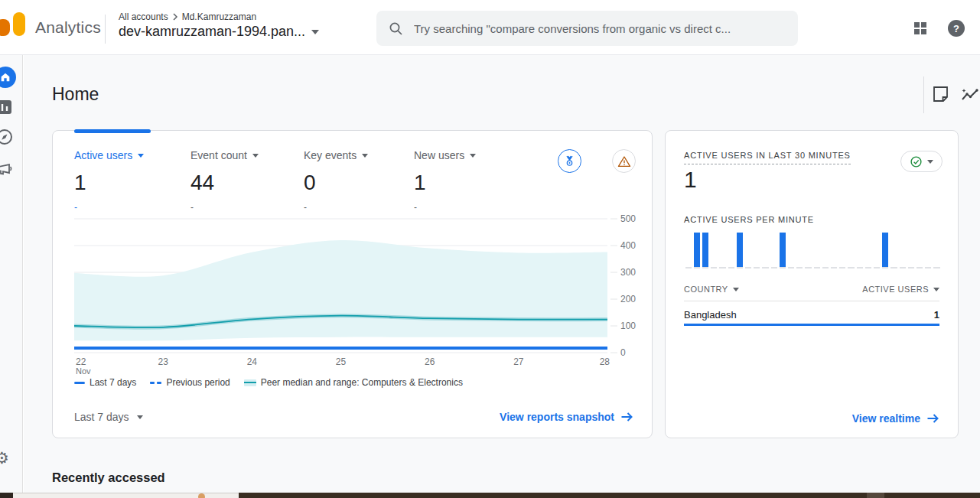 The width and height of the screenshot is (980, 498). What do you see at coordinates (588, 28) in the screenshot?
I see `search-bar` at bounding box center [588, 28].